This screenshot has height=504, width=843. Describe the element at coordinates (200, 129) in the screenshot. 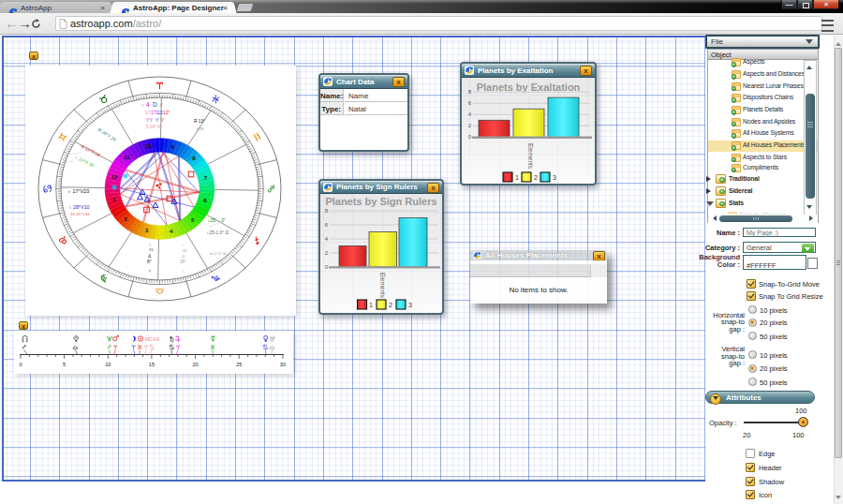

I see `svg-text: ♅25` at that location.